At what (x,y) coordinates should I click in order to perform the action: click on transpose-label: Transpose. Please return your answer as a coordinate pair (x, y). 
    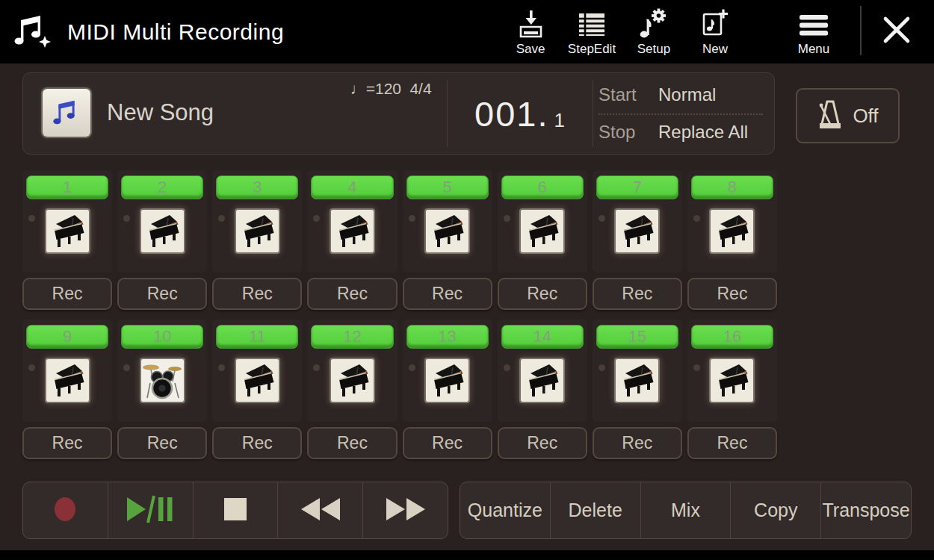
    Looking at the image, I should click on (865, 511).